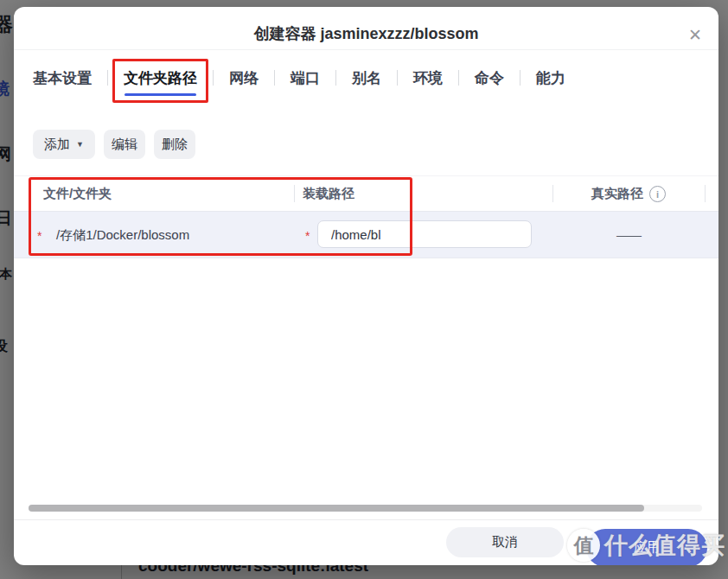 This screenshot has width=728, height=579. Describe the element at coordinates (428, 78) in the screenshot. I see `tab-environment: 环境` at that location.